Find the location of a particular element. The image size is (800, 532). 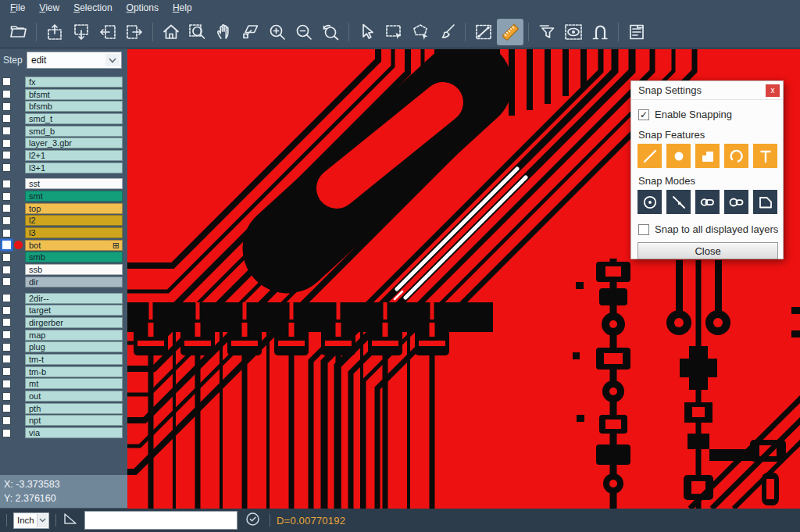

zoom-in-button is located at coordinates (277, 32).